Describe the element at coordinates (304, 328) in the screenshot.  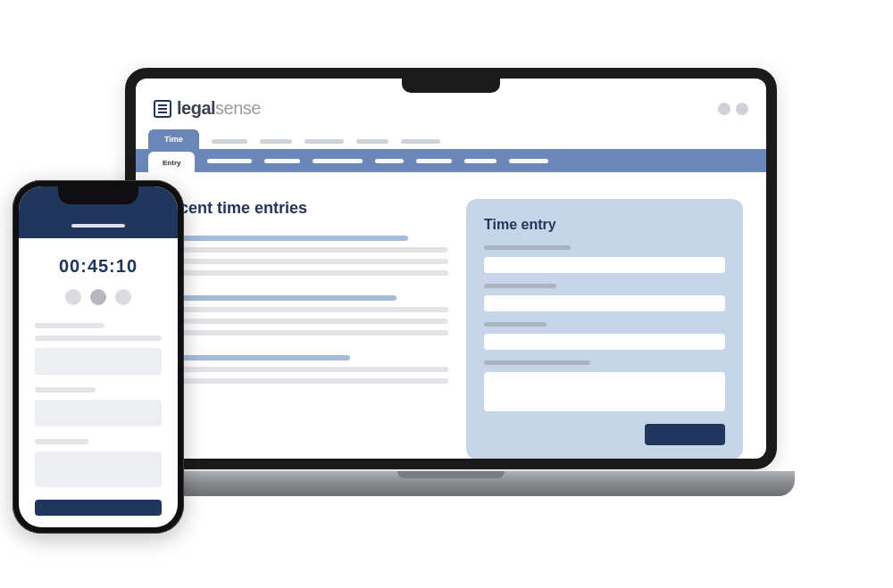
I see `recent-entries-panel: Recent time entries` at that location.